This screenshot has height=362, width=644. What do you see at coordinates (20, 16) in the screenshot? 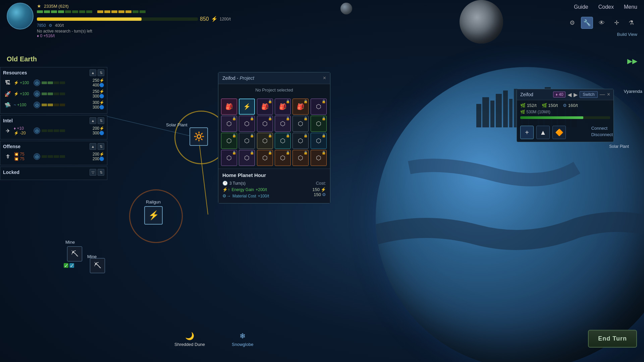
I see `planet-icon` at bounding box center [20, 16].